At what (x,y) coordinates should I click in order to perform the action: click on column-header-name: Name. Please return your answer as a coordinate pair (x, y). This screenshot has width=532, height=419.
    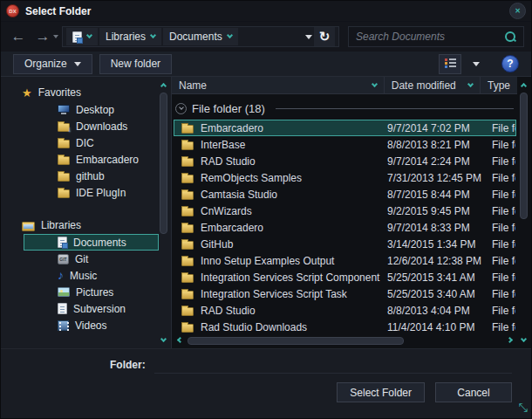
    Looking at the image, I should click on (278, 86).